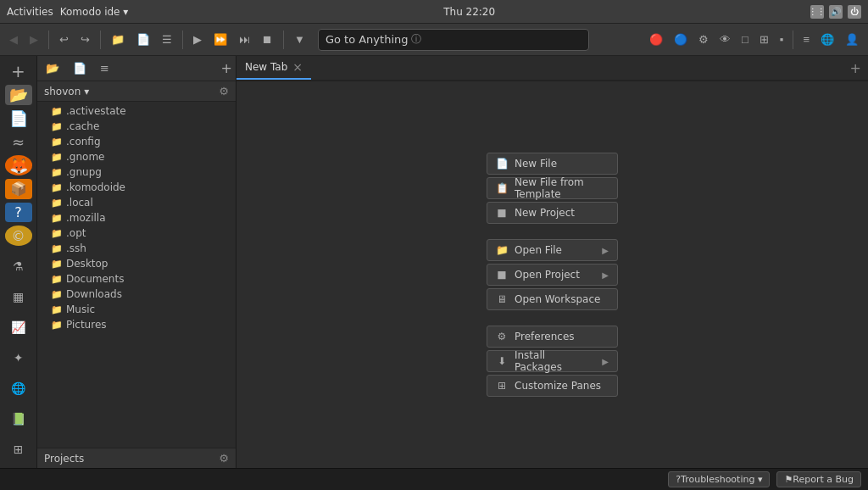  Describe the element at coordinates (553, 188) in the screenshot. I see `new-file-from-template-button: 📋 New File from Template` at that location.